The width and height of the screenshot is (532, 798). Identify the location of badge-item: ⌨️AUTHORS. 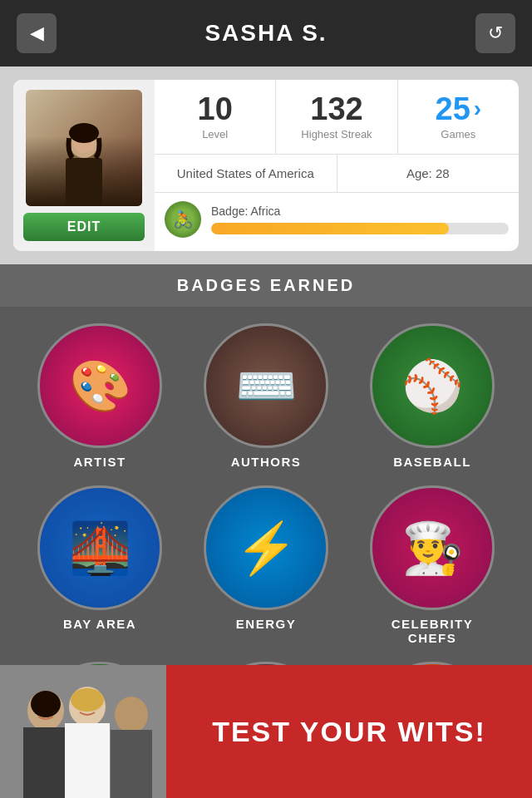
(266, 396).